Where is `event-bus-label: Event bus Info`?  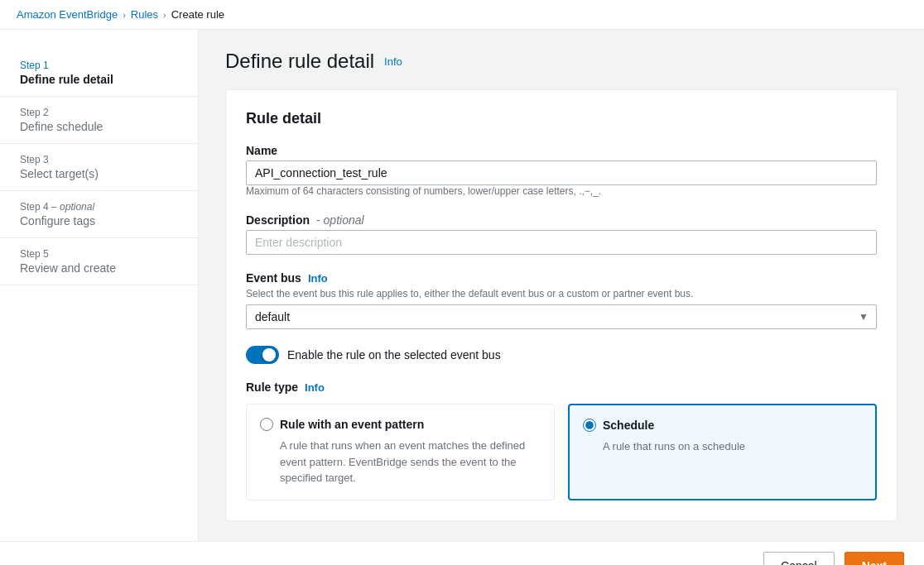
event-bus-label: Event bus Info is located at coordinates (561, 278).